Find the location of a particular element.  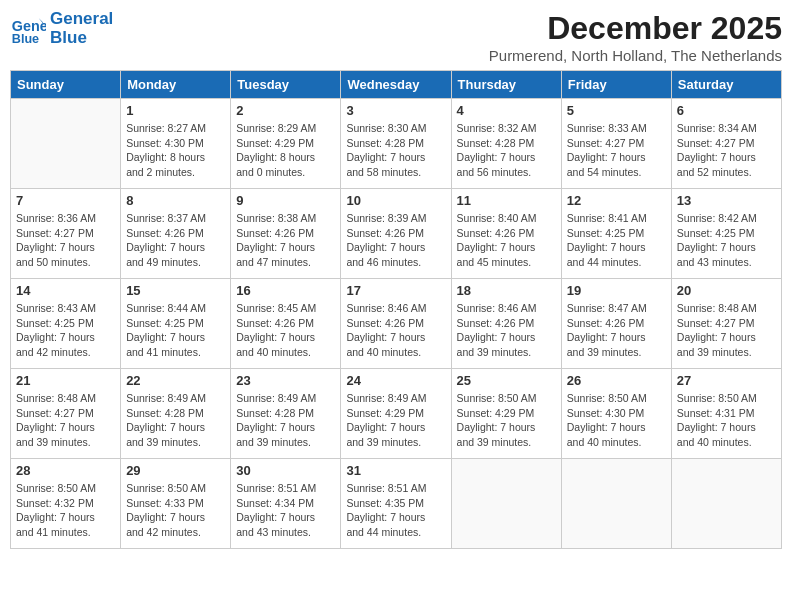

calendar-cell: 23Sunrise: 8:49 AM Sunset: 4:28 PM Dayli… is located at coordinates (286, 414).